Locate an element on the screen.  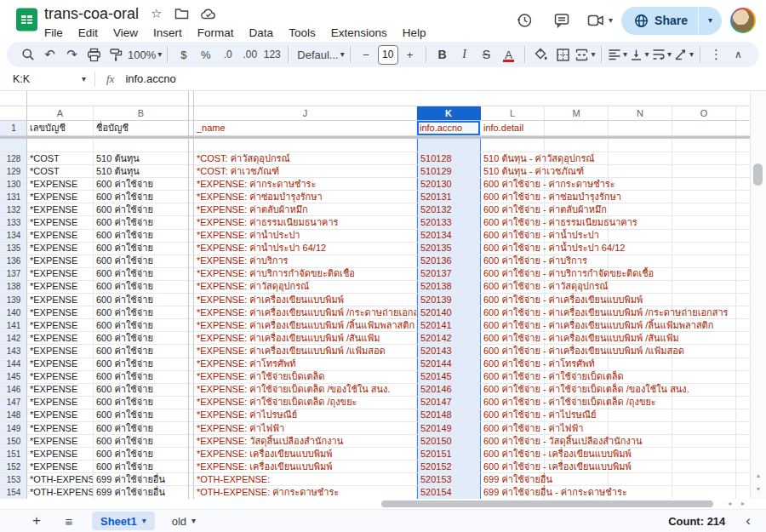
select-all-corner is located at coordinates (14, 113).